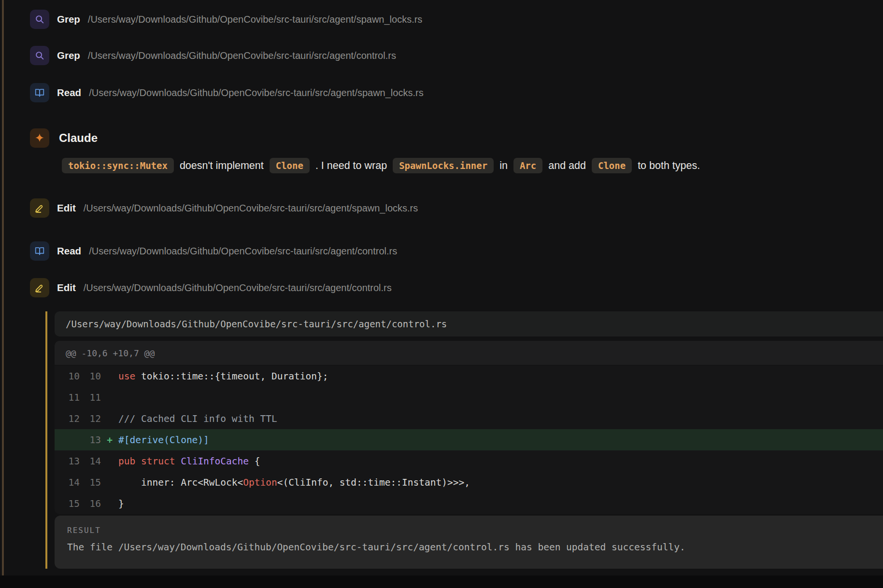  What do you see at coordinates (211, 288) in the screenshot?
I see `tool-row-edit-2: Edit /Users/way/Downloads/Github/OpenCov…` at bounding box center [211, 288].